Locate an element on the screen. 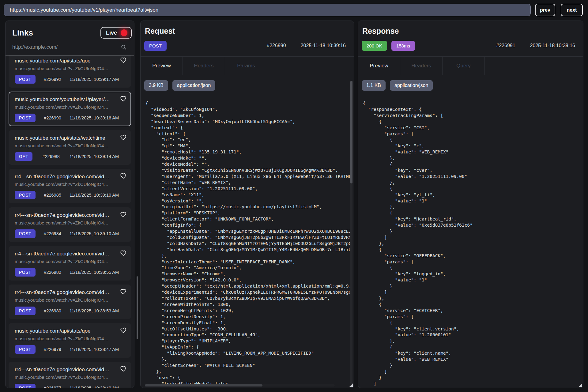 The height and width of the screenshot is (392, 588). live-indicator-dot is located at coordinates (124, 33).